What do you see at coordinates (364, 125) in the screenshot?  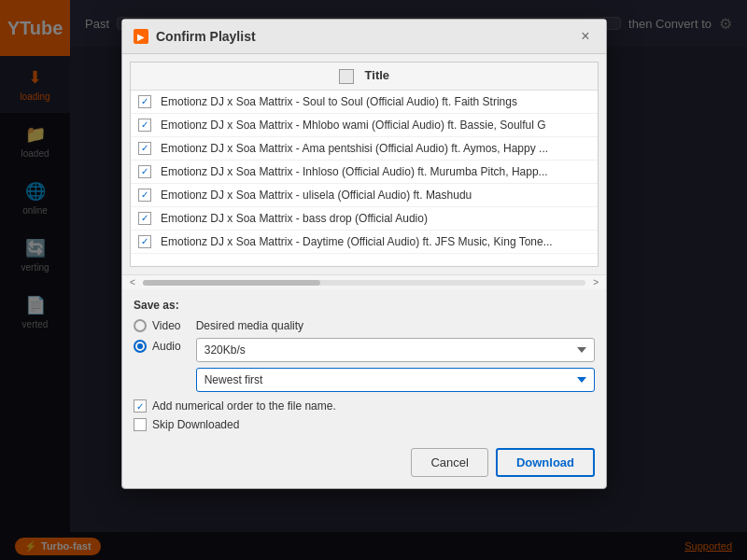 I see `table-row: Emotionz DJ x Soa Mattrix - Mhlobo wami …` at bounding box center [364, 125].